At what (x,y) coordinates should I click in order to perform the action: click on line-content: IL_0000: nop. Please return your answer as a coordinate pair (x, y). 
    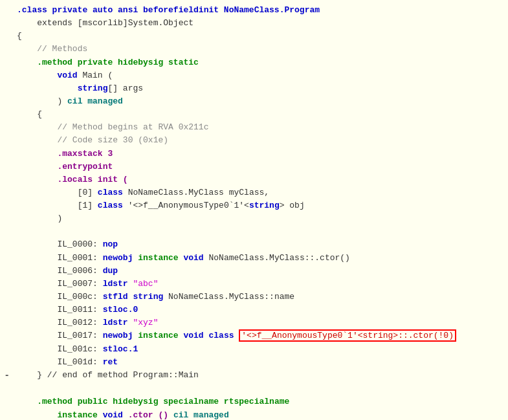
    Looking at the image, I should click on (260, 245).